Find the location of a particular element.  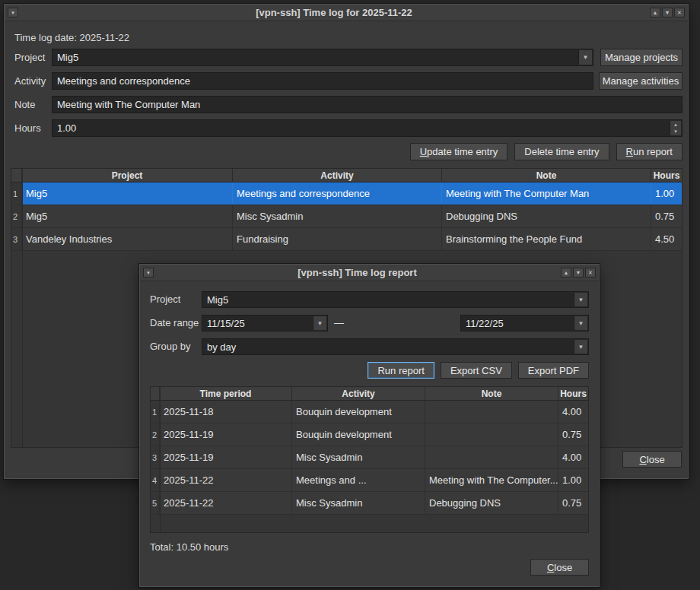

project-combobox: Mig5 ▼ is located at coordinates (323, 58).